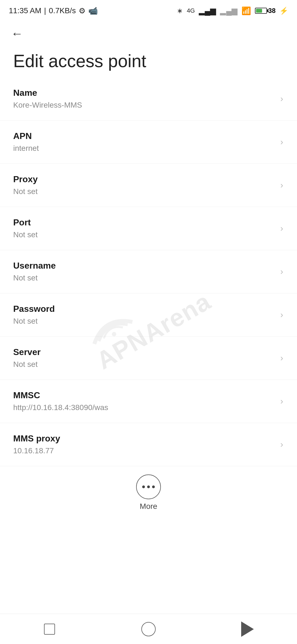 The width and height of the screenshot is (297, 644). I want to click on status-time-speed: 11:35 AM | 0.7KB/s ⚙ 📹, so click(53, 11).